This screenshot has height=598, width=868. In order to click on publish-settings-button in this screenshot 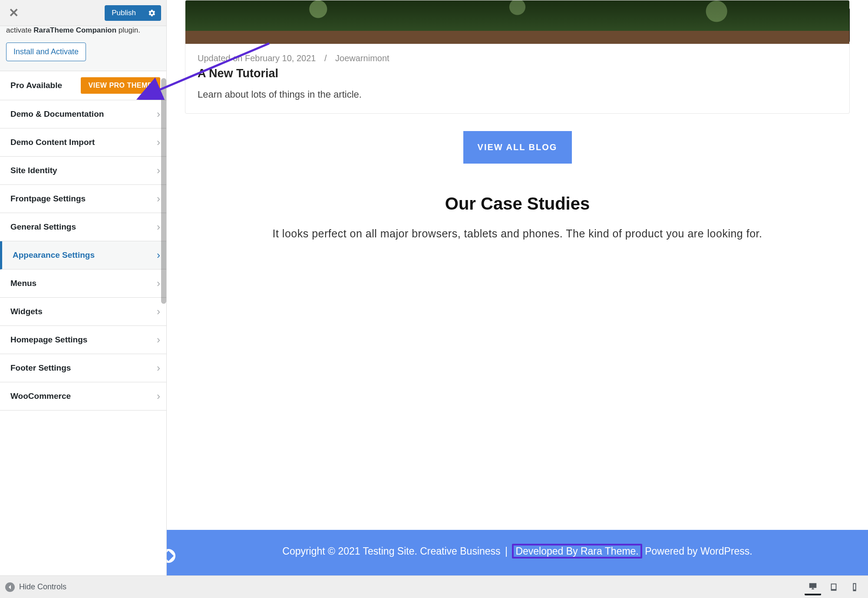, I will do `click(152, 13)`.